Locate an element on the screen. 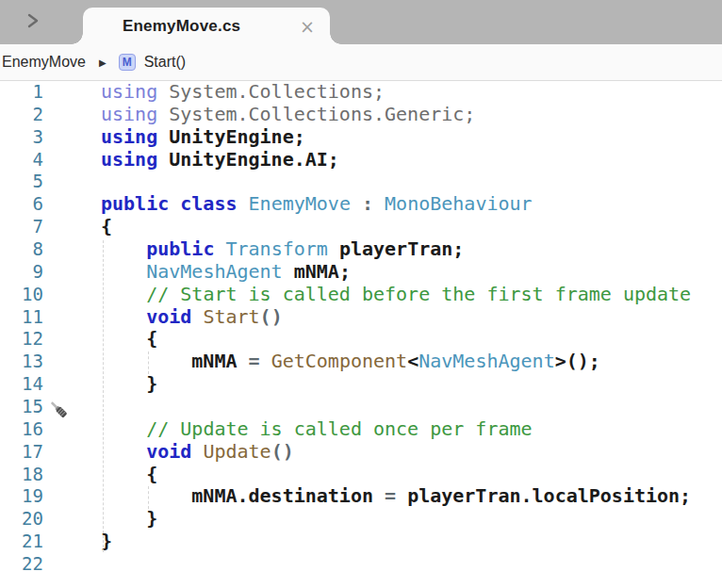 The height and width of the screenshot is (588, 722). code-line: 20 } is located at coordinates (361, 519).